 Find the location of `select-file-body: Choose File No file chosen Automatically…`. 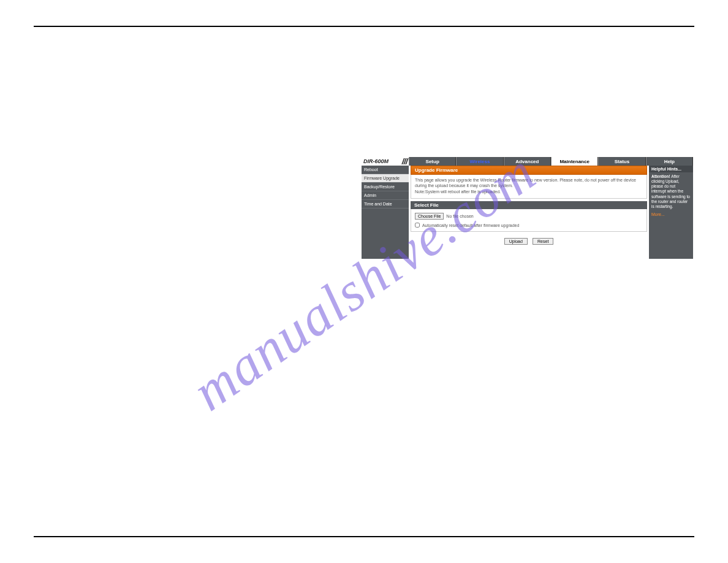

select-file-body: Choose File No file chosen Automatically… is located at coordinates (529, 221).